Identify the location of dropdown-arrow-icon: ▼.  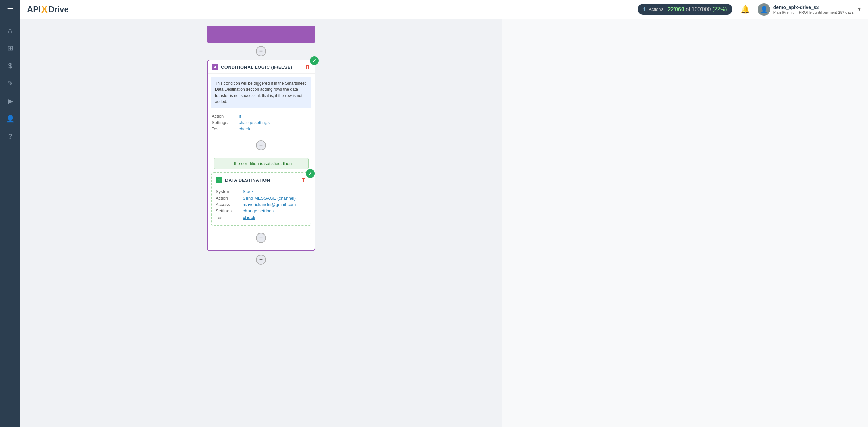
(859, 9).